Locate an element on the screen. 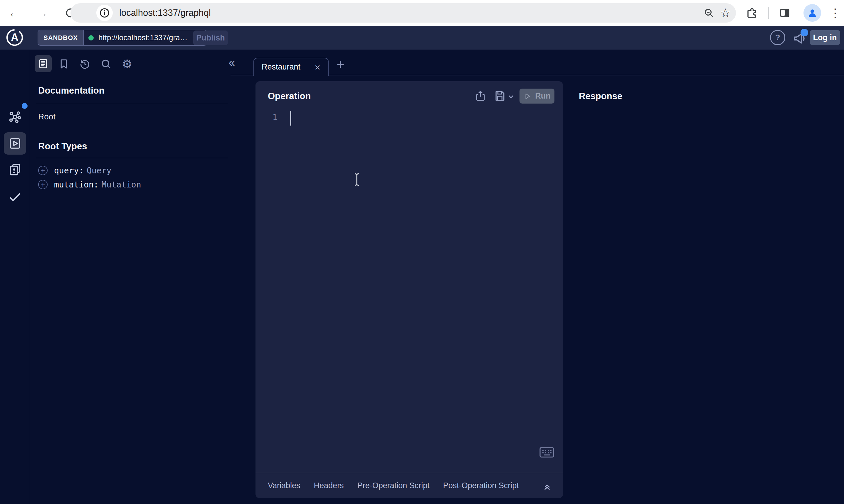 The image size is (844, 504). response-title: Response is located at coordinates (601, 96).